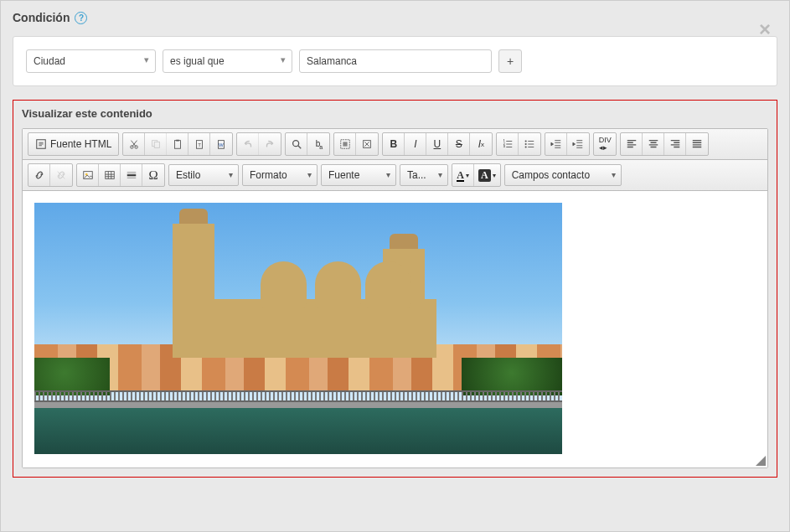 This screenshot has height=532, width=790. What do you see at coordinates (632, 144) in the screenshot?
I see `align-left-button` at bounding box center [632, 144].